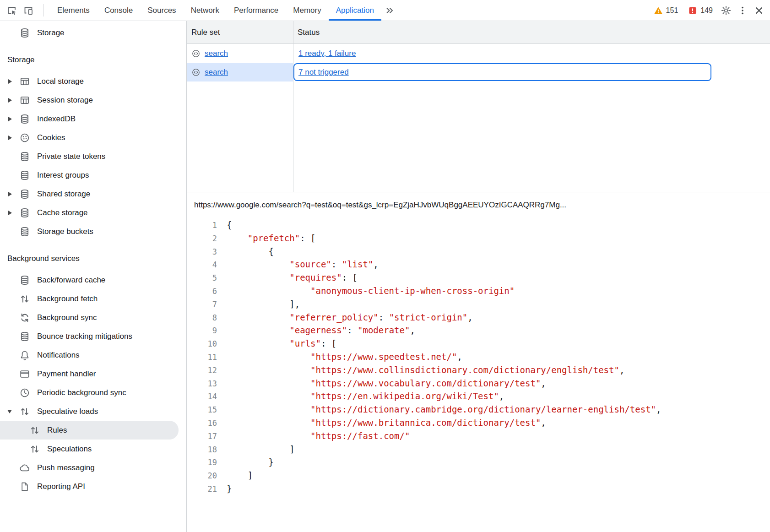  Describe the element at coordinates (478, 63) in the screenshot. I see `rules-rows: search1 ready, 1 failuresearch7 not trig…` at that location.